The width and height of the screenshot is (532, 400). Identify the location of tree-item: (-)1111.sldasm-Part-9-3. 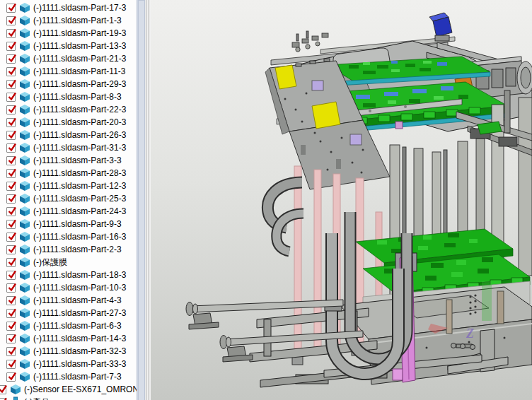
(68, 224).